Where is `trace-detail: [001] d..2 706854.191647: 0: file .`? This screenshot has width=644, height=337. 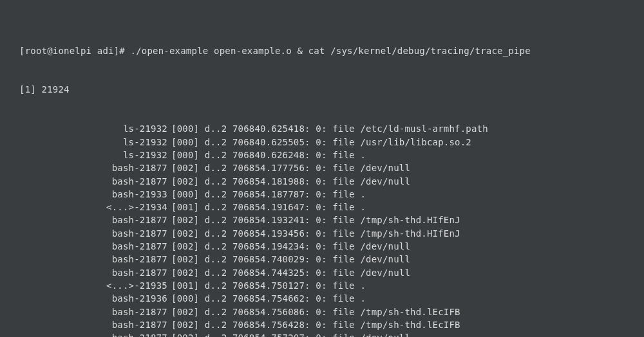
trace-detail: [001] d..2 706854.191647: 0: file . is located at coordinates (267, 207).